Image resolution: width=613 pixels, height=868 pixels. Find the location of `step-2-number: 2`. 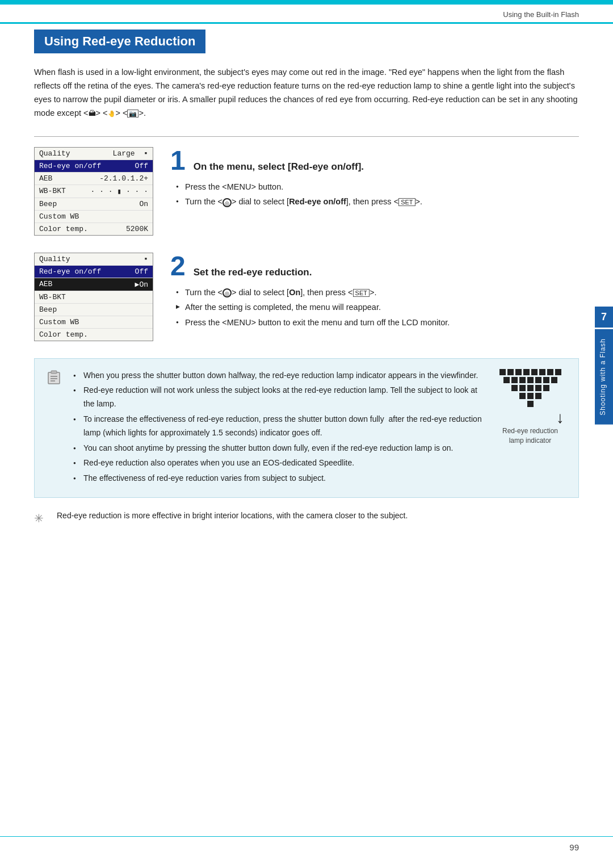

step-2-number: 2 is located at coordinates (178, 266).